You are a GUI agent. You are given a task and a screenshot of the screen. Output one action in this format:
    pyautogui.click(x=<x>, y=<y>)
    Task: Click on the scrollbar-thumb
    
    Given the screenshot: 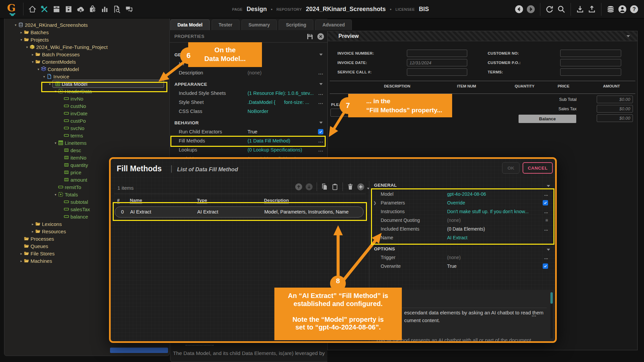 What is the action you would take?
    pyautogui.click(x=551, y=298)
    